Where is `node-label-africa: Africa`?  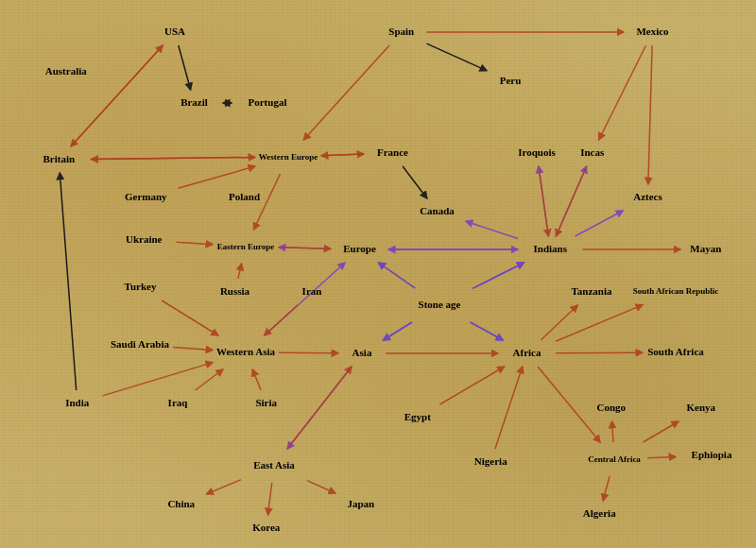 node-label-africa: Africa is located at coordinates (527, 353).